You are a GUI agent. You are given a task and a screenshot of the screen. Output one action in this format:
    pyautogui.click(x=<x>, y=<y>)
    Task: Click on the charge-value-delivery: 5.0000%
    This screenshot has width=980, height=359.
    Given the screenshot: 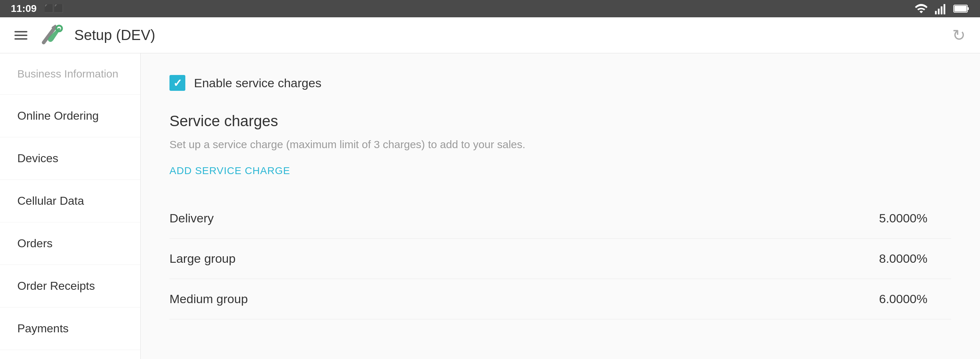 What is the action you would take?
    pyautogui.click(x=915, y=218)
    